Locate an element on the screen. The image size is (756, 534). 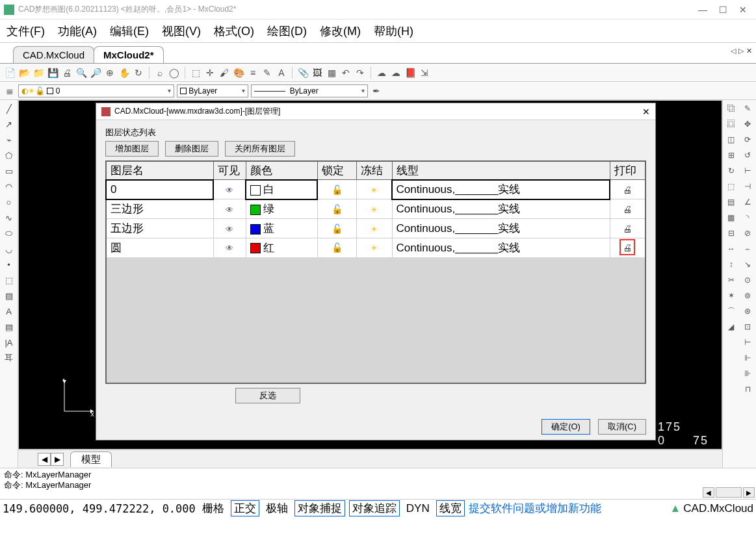
find-icon: 🔍 is located at coordinates (81, 73).